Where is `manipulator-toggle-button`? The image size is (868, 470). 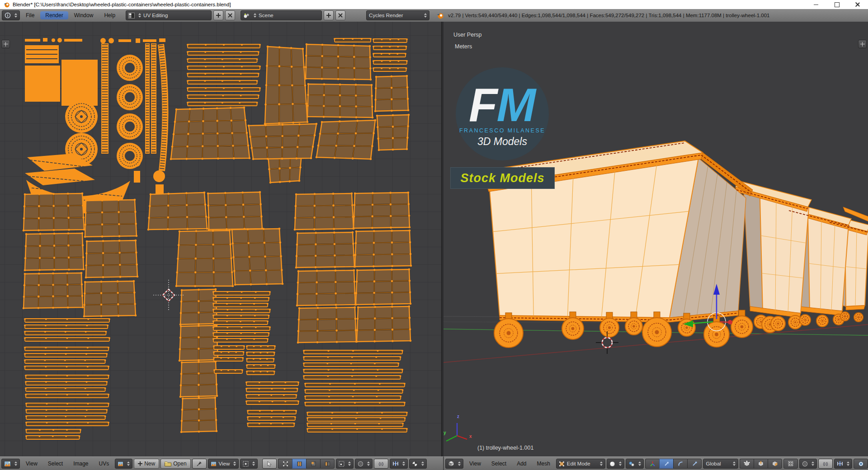 manipulator-toggle-button is located at coordinates (652, 464).